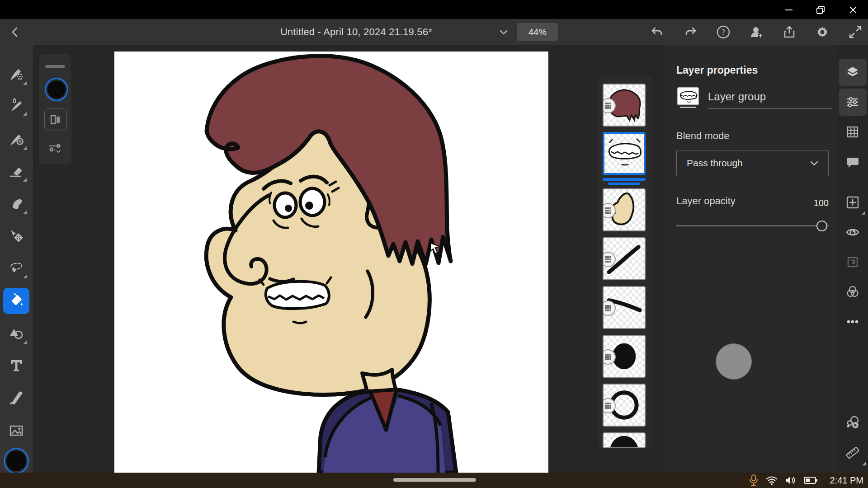 The height and width of the screenshot is (488, 868). What do you see at coordinates (770, 99) in the screenshot?
I see `layer-name-field: Layer group` at bounding box center [770, 99].